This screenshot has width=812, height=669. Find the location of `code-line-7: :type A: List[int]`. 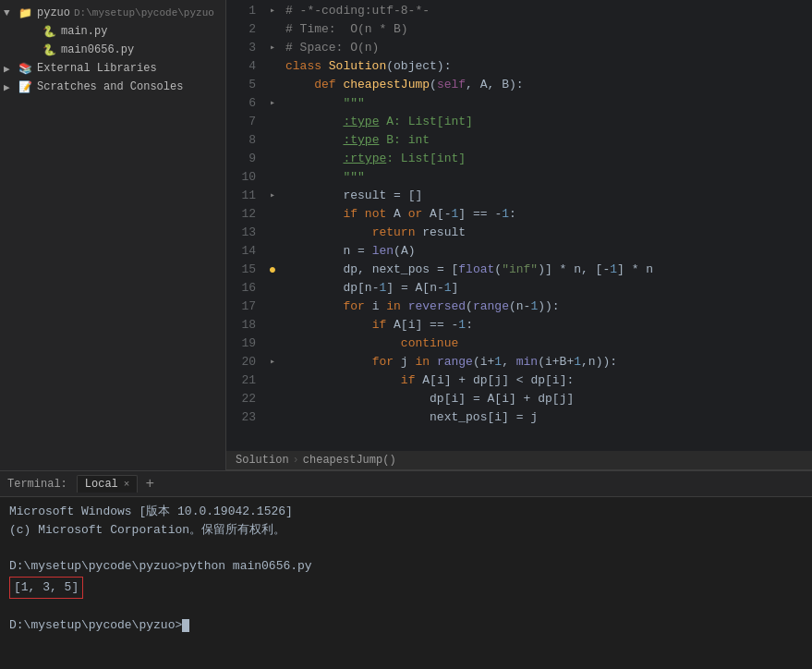

code-line-7: :type A: List[int] is located at coordinates (547, 122).